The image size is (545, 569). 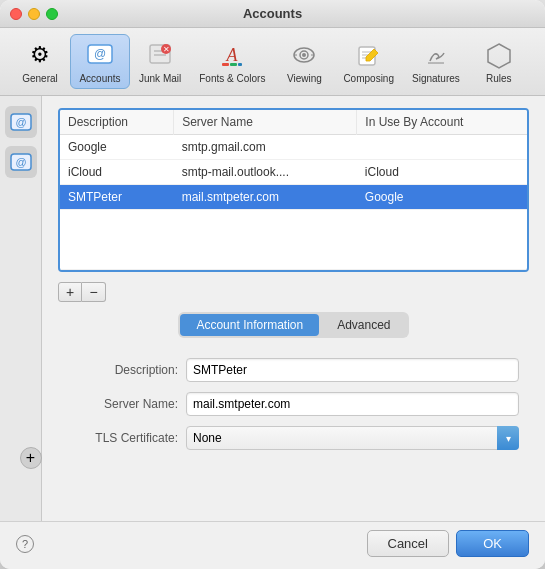 I want to click on description-input, so click(x=352, y=370).